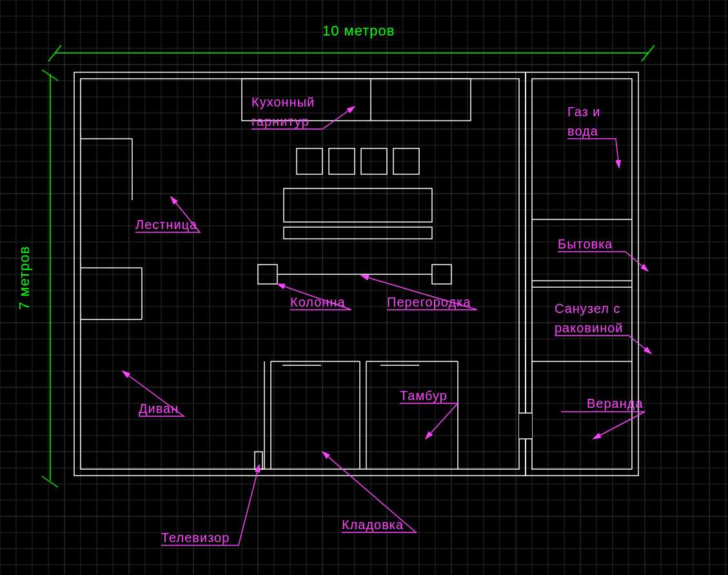  I want to click on label-kitchen-2: гарнитур, so click(280, 121).